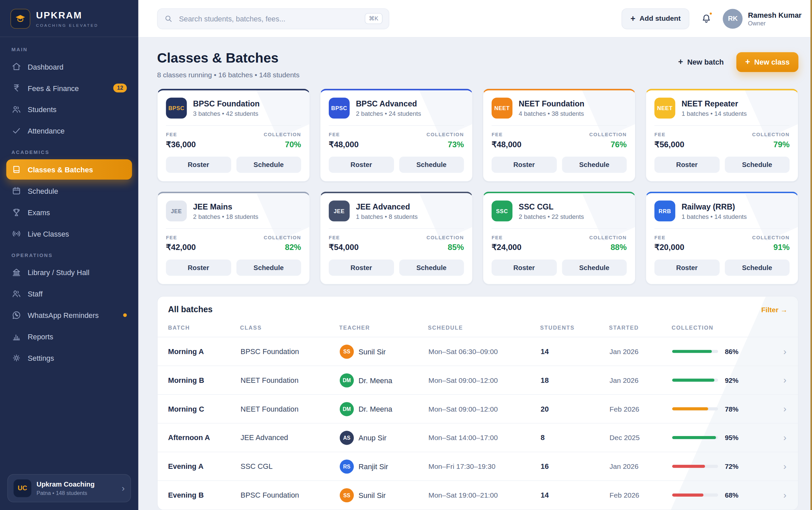 Image resolution: width=812 pixels, height=510 pixels. I want to click on class-card: JEE JEE Advanced 1 batches • 8 students …, so click(396, 238).